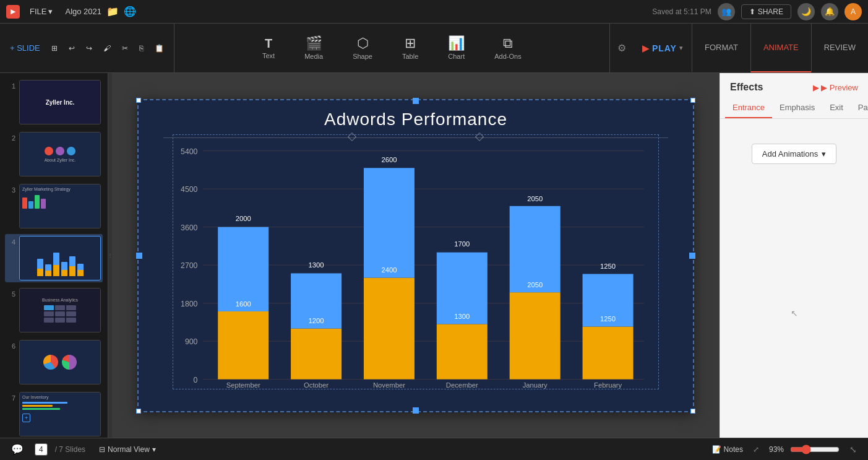 This screenshot has height=460, width=868. What do you see at coordinates (316, 384) in the screenshot?
I see `svg-text: October` at bounding box center [316, 384].